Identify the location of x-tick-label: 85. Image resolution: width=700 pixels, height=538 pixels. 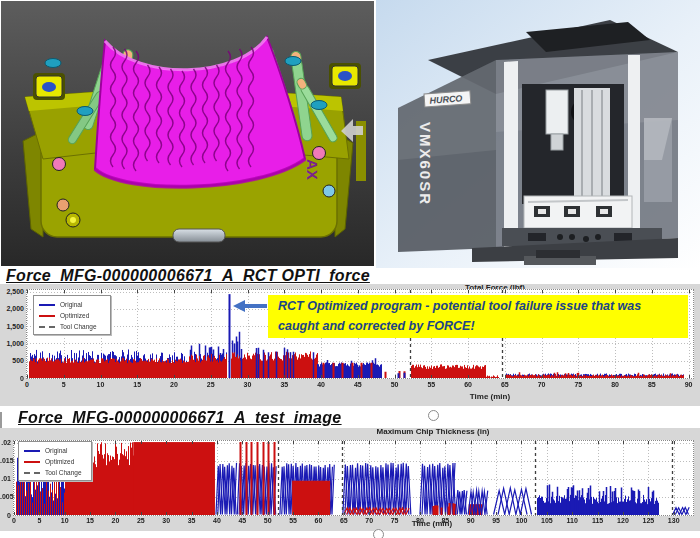
(652, 384).